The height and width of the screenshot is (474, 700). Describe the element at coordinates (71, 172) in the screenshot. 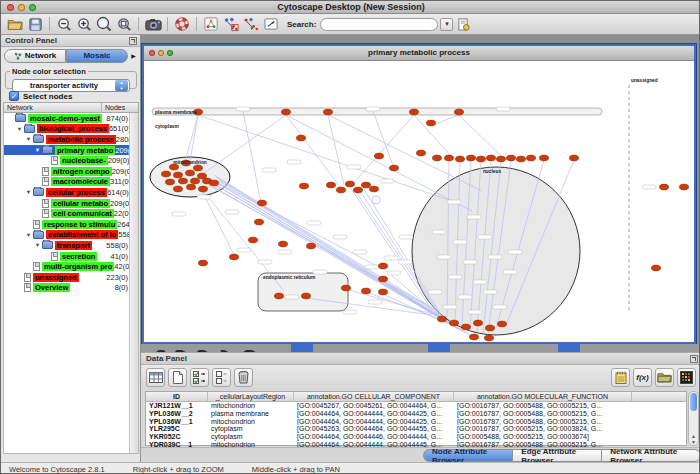

I see `tree-row: nitrogen compo209(0)` at that location.